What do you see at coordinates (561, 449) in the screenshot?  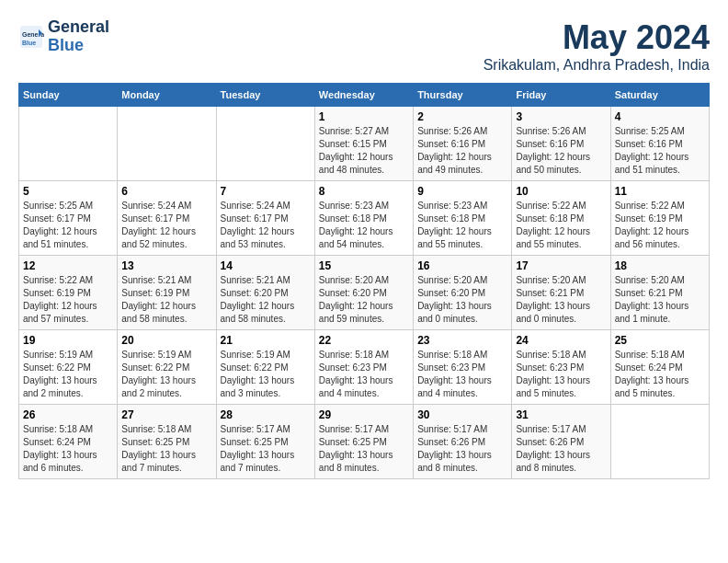 I see `cell-info: Sunrise: 5:17 AM Sunset: 6:26 PM Dayligh…` at bounding box center [561, 449].